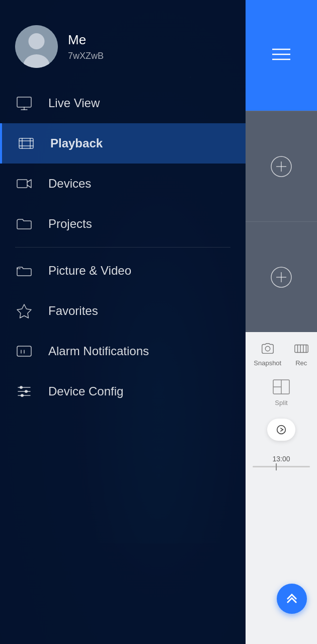  I want to click on record-label: Rec, so click(301, 363).